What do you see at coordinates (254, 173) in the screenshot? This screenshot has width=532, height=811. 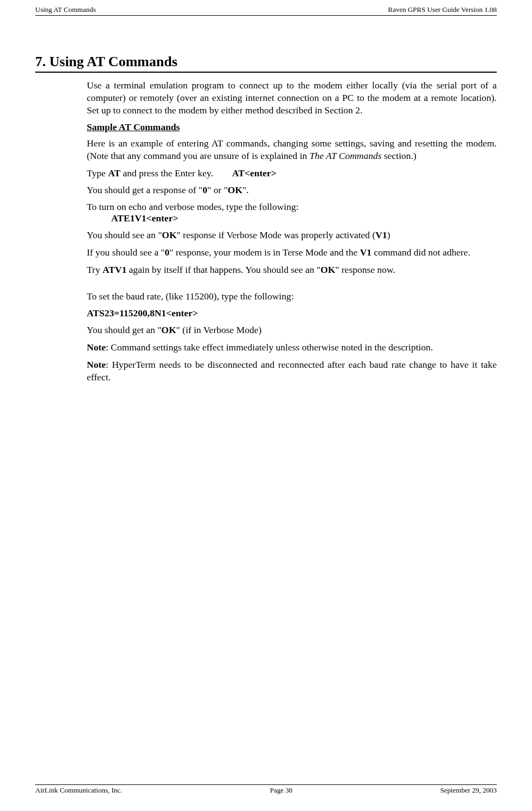 I see `p2-b2: AT<enter>` at bounding box center [254, 173].